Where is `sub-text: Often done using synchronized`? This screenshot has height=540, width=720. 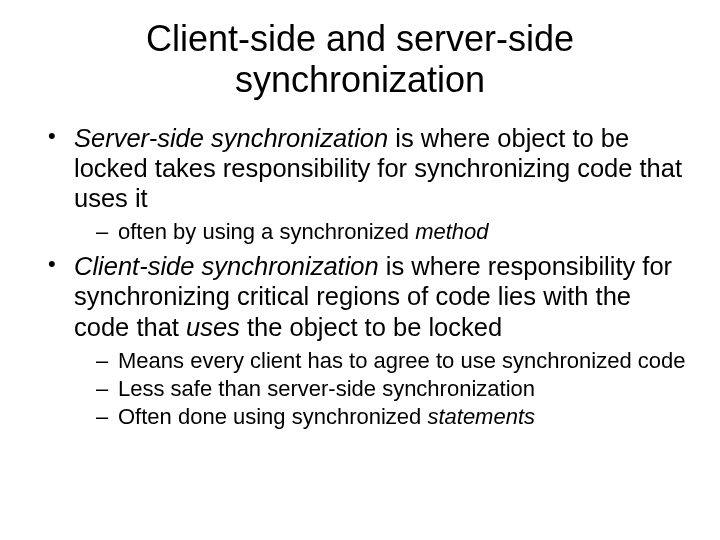
sub-text: Often done using synchronized is located at coordinates (272, 416).